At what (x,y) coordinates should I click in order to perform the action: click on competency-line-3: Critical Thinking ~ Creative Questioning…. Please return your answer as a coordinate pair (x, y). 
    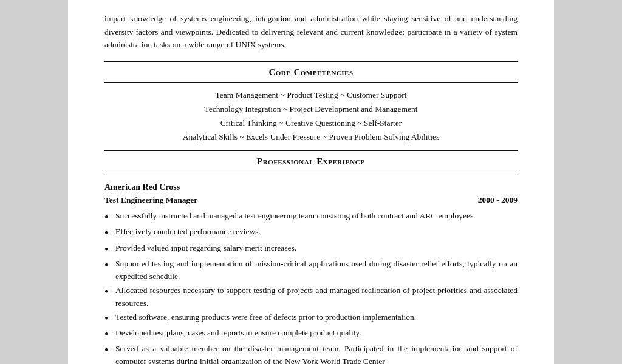
    Looking at the image, I should click on (311, 124).